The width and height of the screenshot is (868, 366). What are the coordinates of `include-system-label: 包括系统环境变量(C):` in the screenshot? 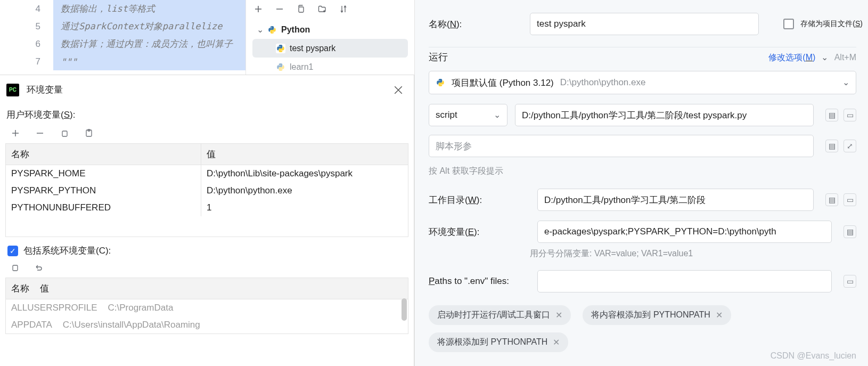 It's located at (67, 250).